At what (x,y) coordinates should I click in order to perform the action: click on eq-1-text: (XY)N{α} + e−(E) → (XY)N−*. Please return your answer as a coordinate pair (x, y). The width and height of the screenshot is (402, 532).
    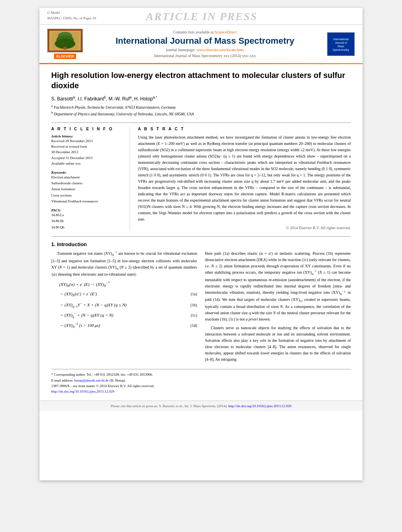
    Looking at the image, I should click on (84, 285).